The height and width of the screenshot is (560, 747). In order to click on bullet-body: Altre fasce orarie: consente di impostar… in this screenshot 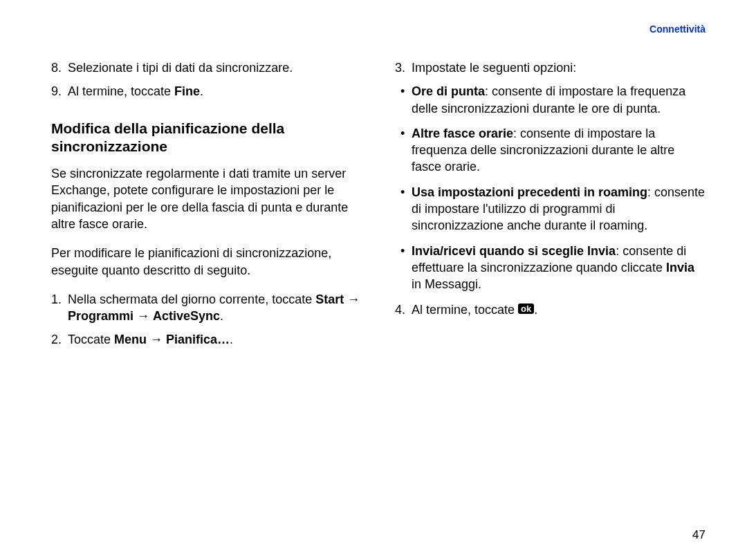, I will do `click(559, 151)`.